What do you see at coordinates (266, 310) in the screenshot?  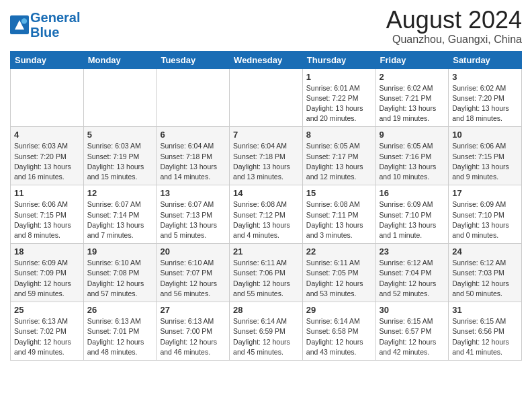 I see `day-number: 28` at bounding box center [266, 310].